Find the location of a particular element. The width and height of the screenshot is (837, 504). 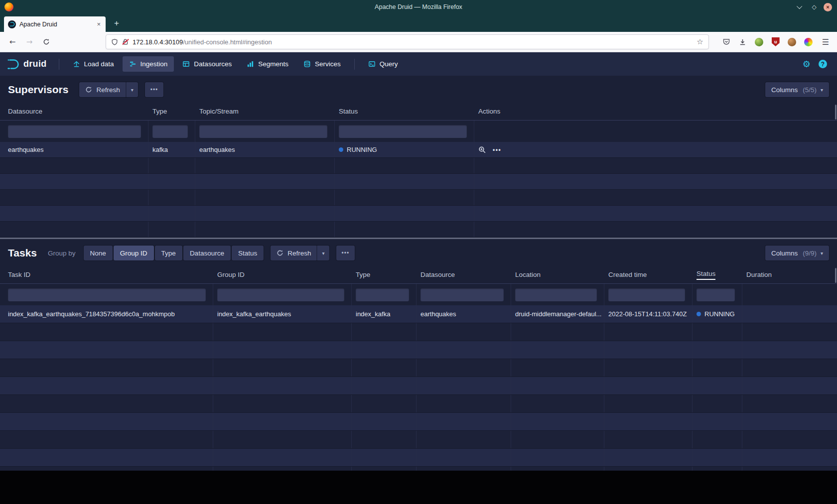

menu-hamburger-icon: ☰ is located at coordinates (826, 42).